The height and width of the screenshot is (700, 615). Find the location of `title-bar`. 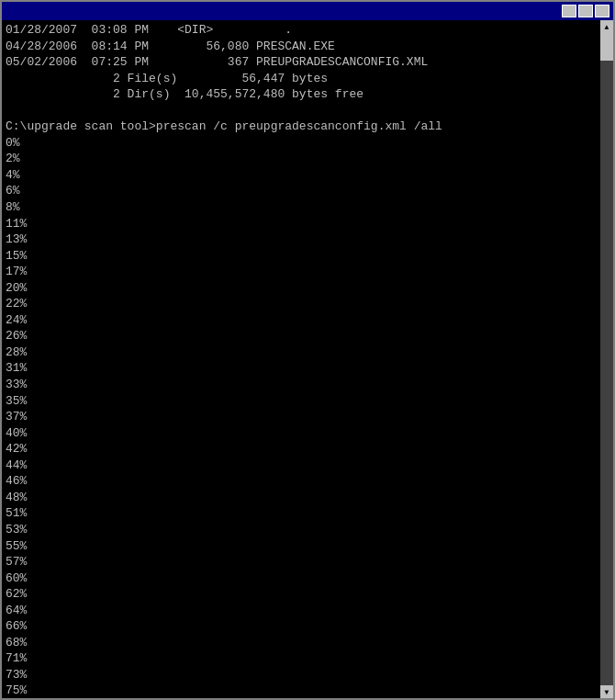

title-bar is located at coordinates (308, 11).